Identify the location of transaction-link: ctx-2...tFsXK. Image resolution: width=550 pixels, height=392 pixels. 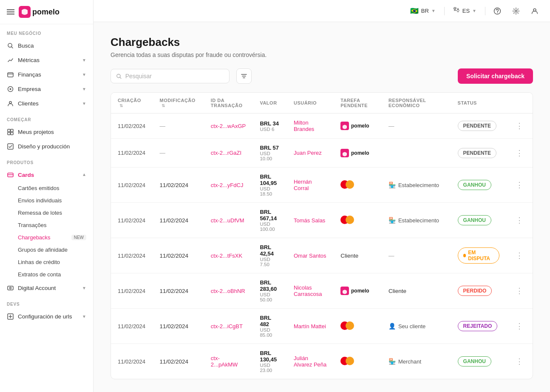
(227, 256).